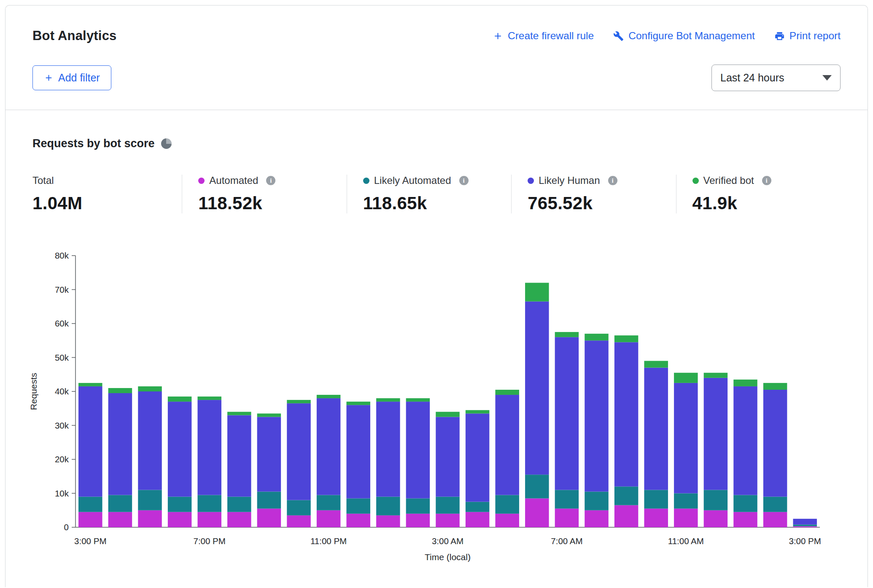  I want to click on svg-text: 3:00 AM, so click(448, 541).